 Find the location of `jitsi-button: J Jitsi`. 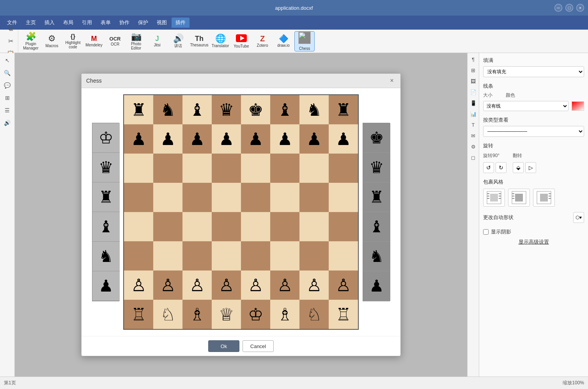

jitsi-button: J Jitsi is located at coordinates (157, 41).